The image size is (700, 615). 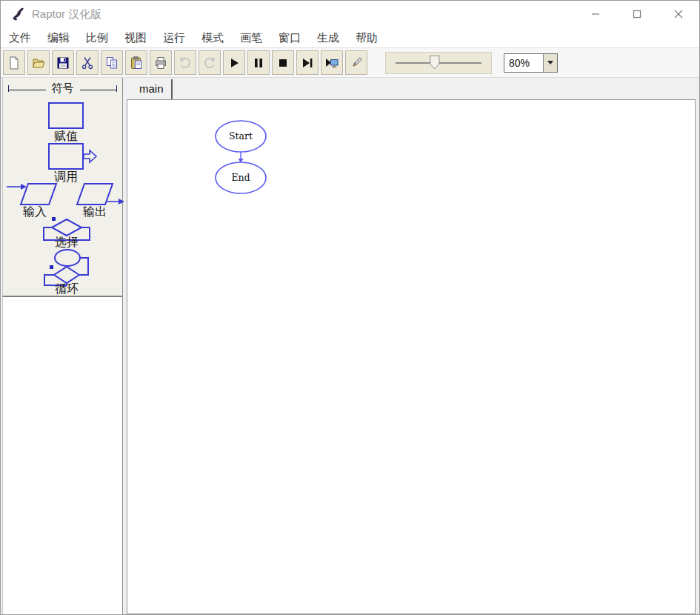 What do you see at coordinates (67, 271) in the screenshot?
I see `symbol-loop: 循环` at bounding box center [67, 271].